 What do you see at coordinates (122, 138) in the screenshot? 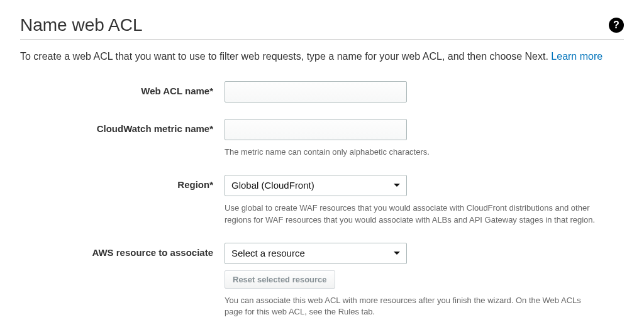
I see `label-col: CloudWatch metric name*` at bounding box center [122, 138].